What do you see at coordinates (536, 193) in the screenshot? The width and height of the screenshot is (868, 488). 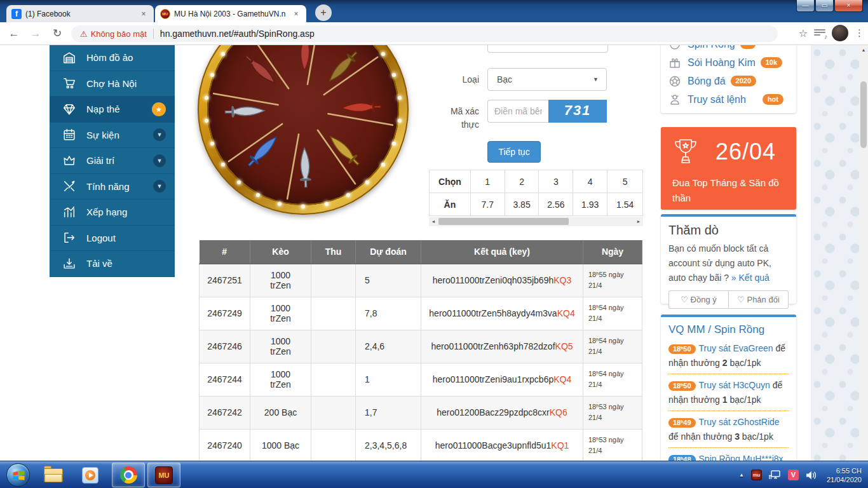 I see `odds-table: Chọn 1 2 3 4 5 Ăn 7.7 3.85 2.56 1.93 1.5…` at bounding box center [536, 193].